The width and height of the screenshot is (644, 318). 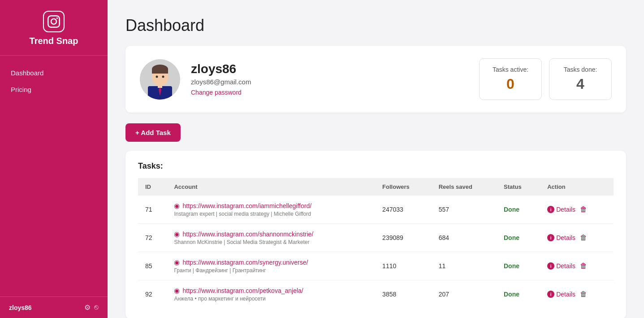 What do you see at coordinates (580, 79) in the screenshot?
I see `stat-done: Tasks done: 4` at bounding box center [580, 79].